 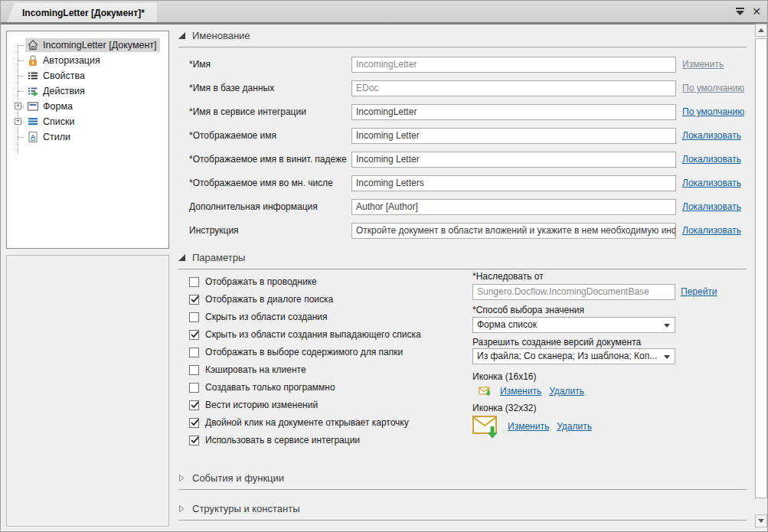 What do you see at coordinates (238, 478) in the screenshot?
I see `section-title: События и функции` at bounding box center [238, 478].